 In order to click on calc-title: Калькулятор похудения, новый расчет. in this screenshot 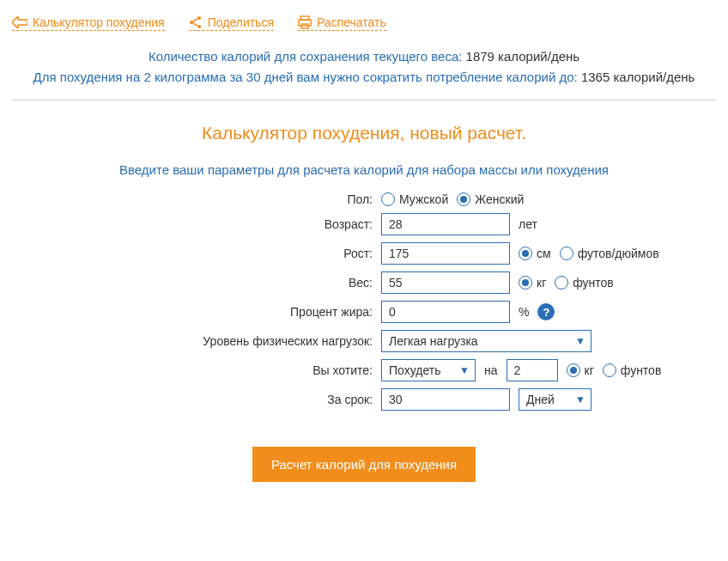, I will do `click(364, 133)`.